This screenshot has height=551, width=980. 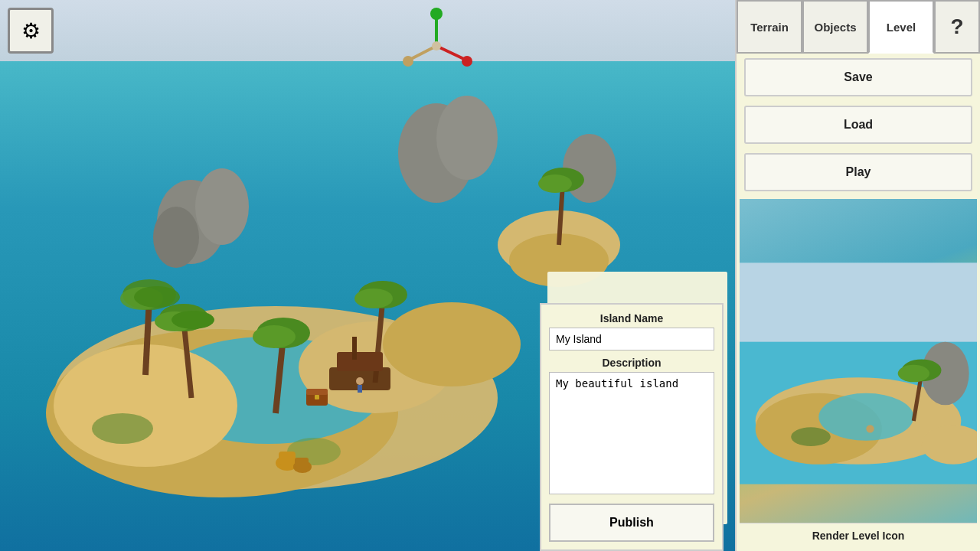 What do you see at coordinates (858, 77) in the screenshot?
I see `save-button: Save` at bounding box center [858, 77].